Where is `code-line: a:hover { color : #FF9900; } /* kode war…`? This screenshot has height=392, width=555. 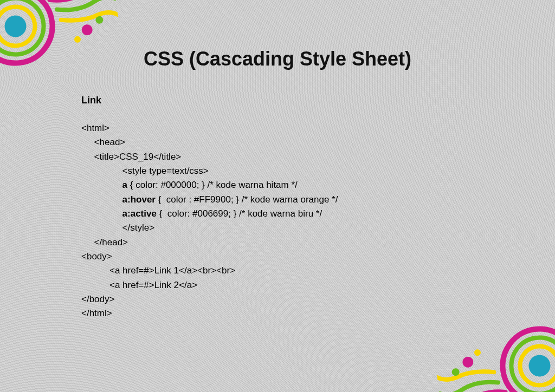
code-line: a:hover { color : #FF9900; } /* kode war… is located at coordinates (209, 199).